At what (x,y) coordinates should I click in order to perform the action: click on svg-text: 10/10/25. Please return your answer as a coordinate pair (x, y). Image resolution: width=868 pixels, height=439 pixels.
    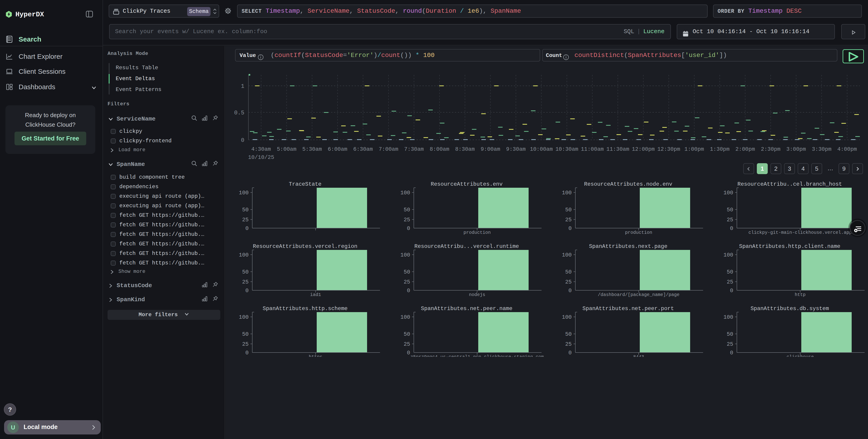
    Looking at the image, I should click on (261, 157).